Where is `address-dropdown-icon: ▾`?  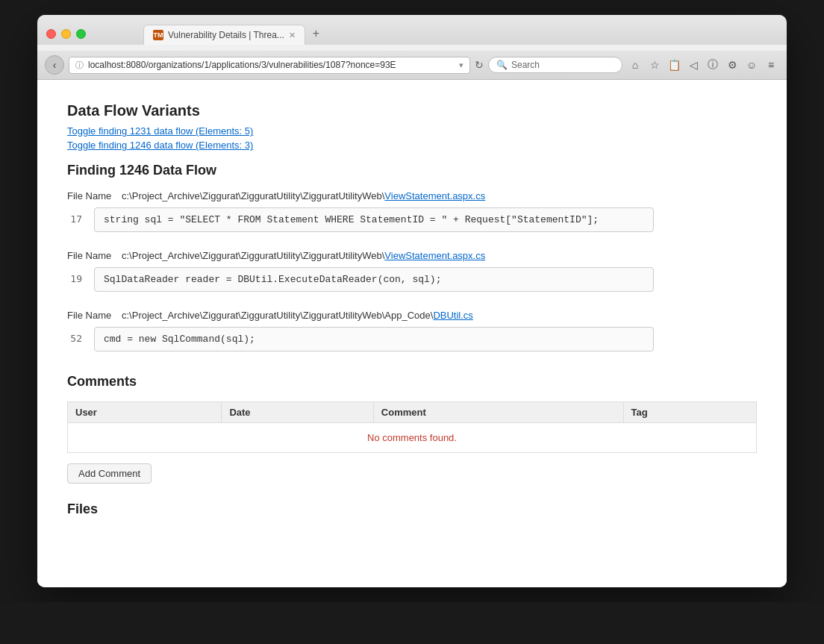
address-dropdown-icon: ▾ is located at coordinates (461, 66).